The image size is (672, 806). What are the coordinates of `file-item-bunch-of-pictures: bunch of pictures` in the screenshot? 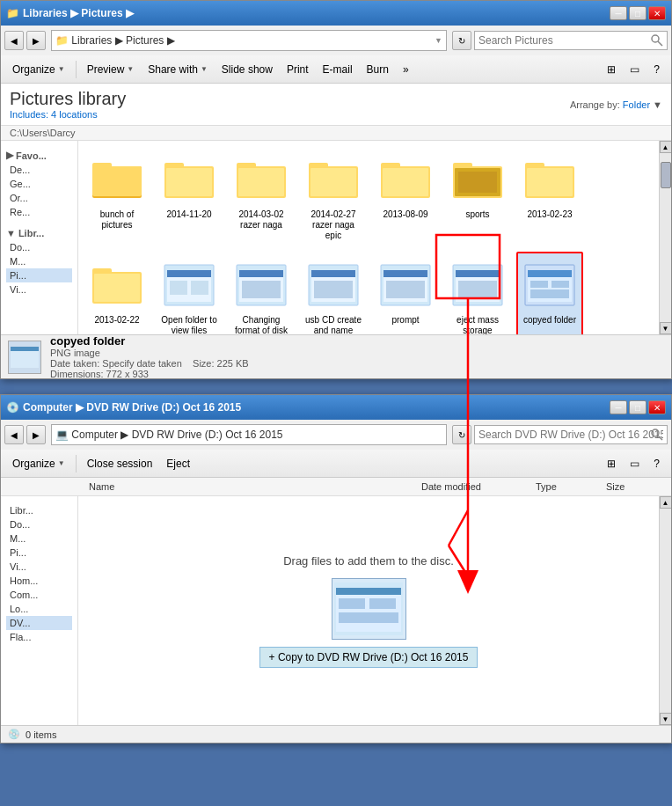 It's located at (117, 196).